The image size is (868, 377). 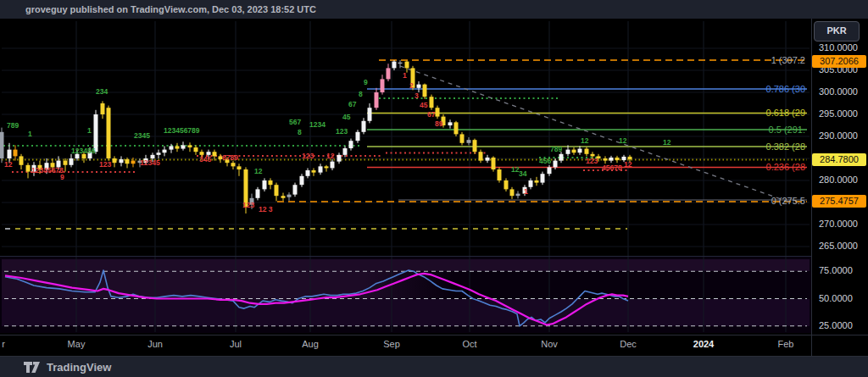 What do you see at coordinates (32, 368) in the screenshot?
I see `tradingview-logo-icon` at bounding box center [32, 368].